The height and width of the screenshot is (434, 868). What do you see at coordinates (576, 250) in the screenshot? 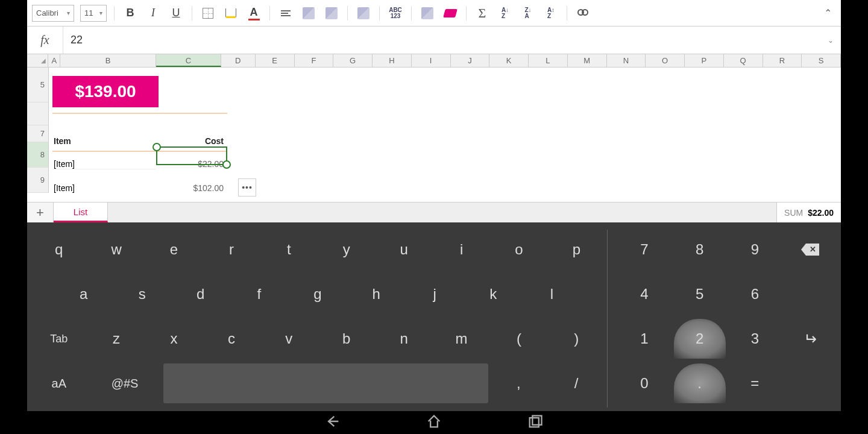
I see `key-p: p` at bounding box center [576, 250].